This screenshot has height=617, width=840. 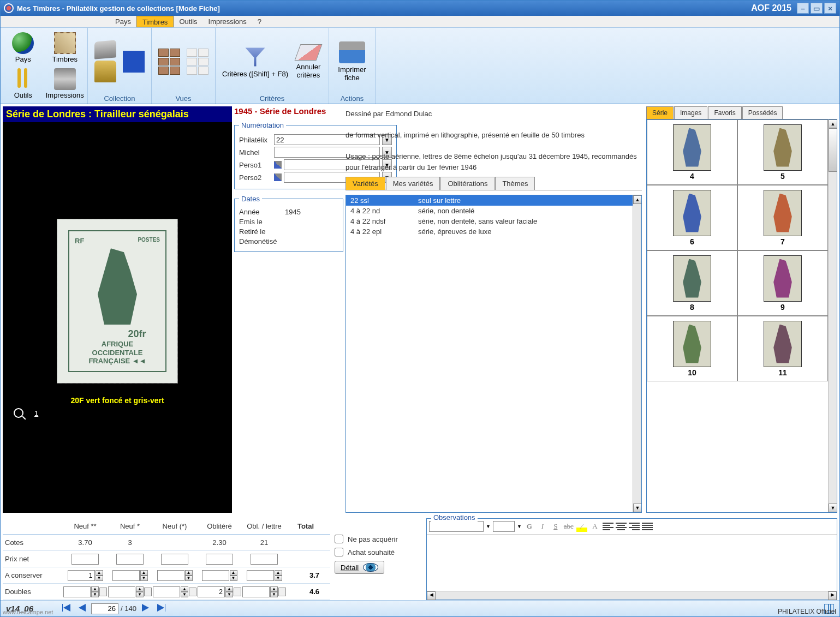 I want to click on conserver-neufp, so click(x=171, y=576).